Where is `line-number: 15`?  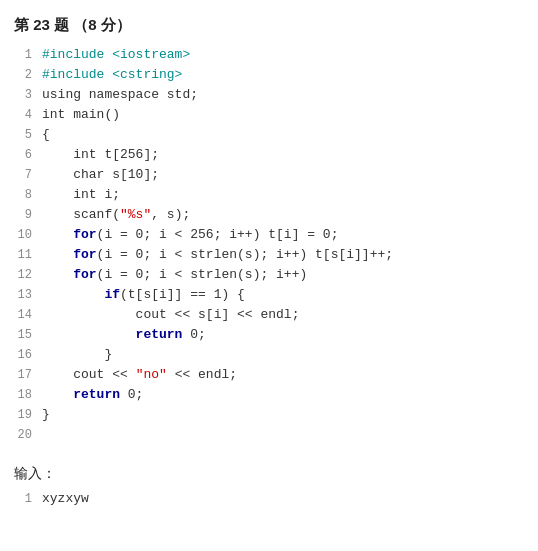
line-number: 15 is located at coordinates (21, 335).